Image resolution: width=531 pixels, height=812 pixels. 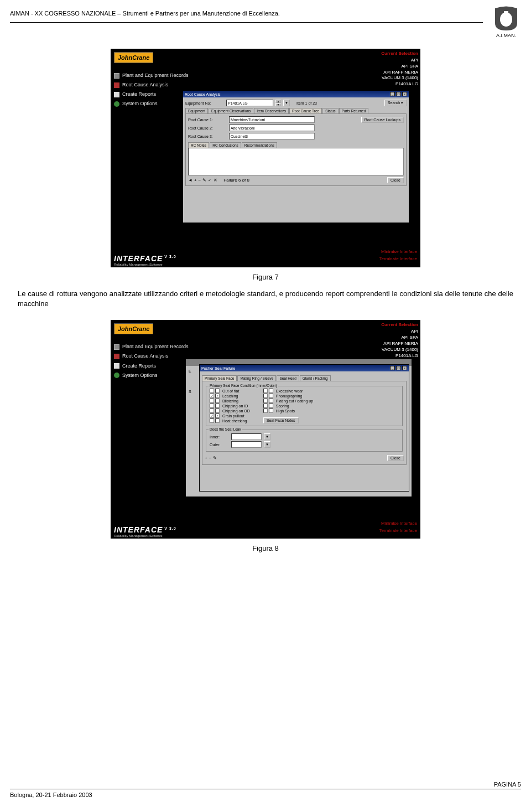 I want to click on root-cause-lookups-button: Root Cause Lookups, so click(x=383, y=120).